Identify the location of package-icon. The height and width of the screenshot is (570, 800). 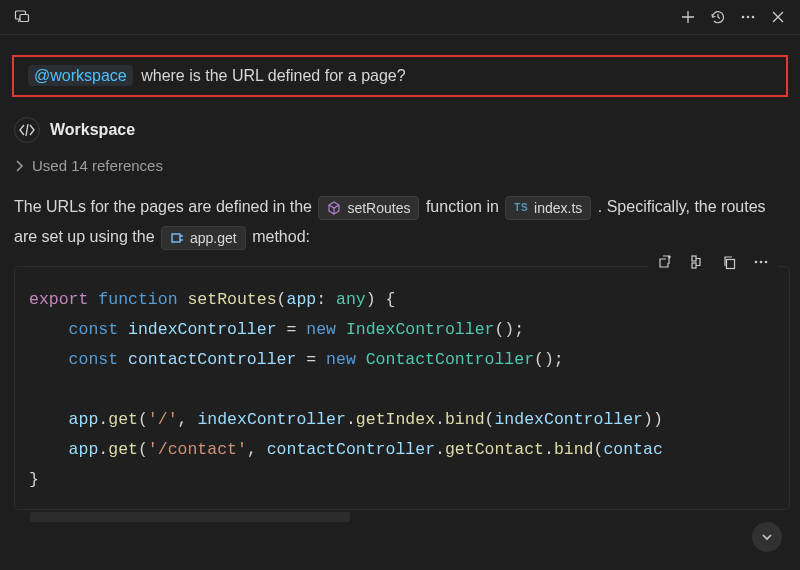
(334, 208).